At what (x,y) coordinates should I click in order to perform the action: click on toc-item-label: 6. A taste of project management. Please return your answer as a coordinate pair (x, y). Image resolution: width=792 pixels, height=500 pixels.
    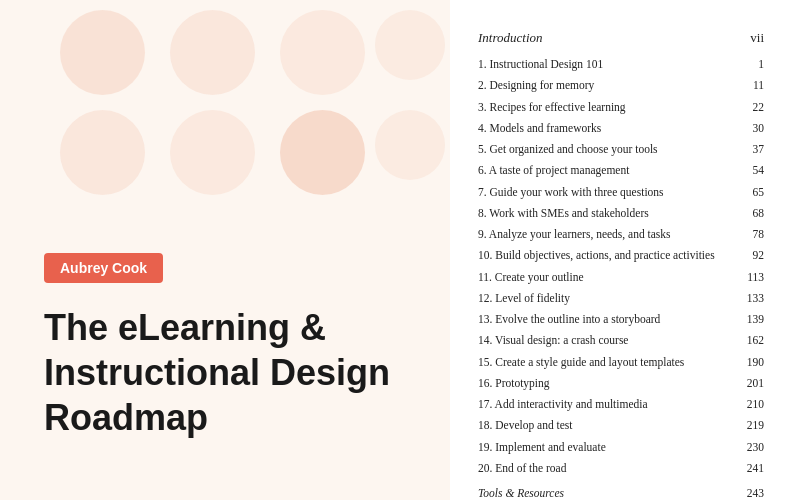
    Looking at the image, I should click on (609, 170).